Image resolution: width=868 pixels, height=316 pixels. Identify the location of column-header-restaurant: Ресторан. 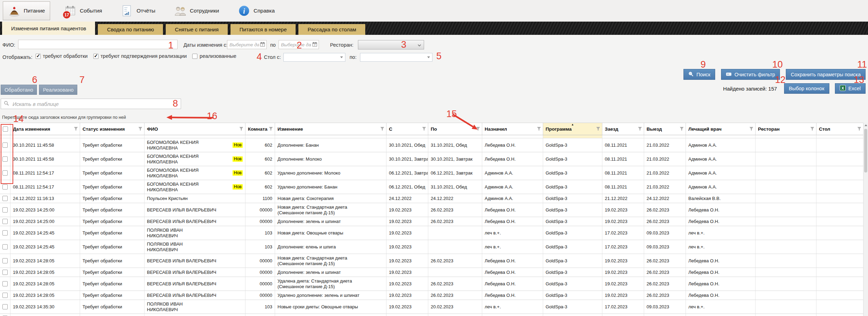
(786, 129).